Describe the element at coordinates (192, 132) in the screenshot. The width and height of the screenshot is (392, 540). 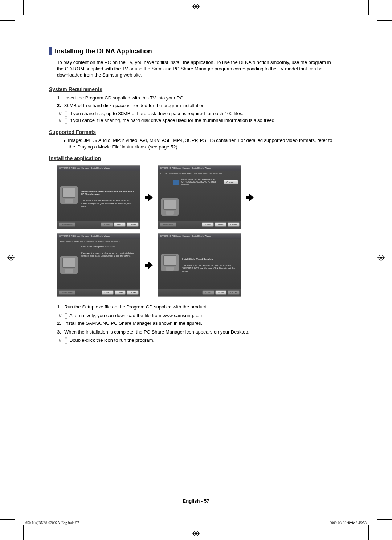
I see `subheading-supported-formats: Supported Formats` at that location.